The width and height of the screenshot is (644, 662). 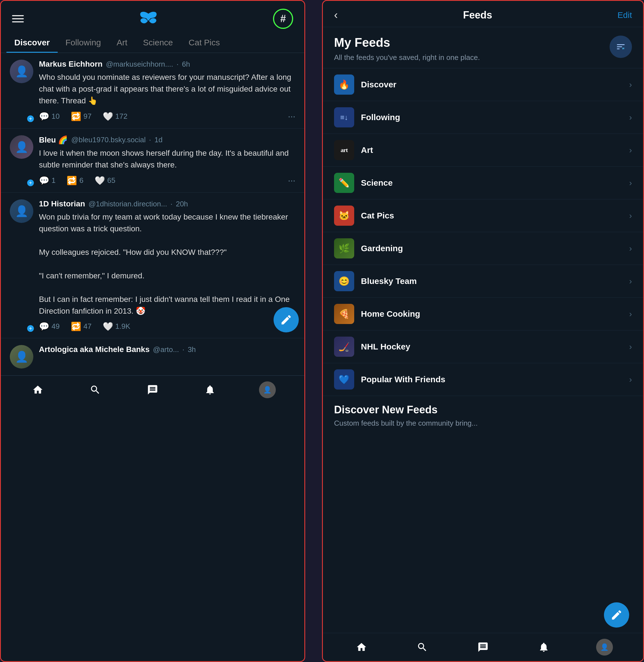 I want to click on feed-icon-home-cooking: 🍕, so click(x=344, y=314).